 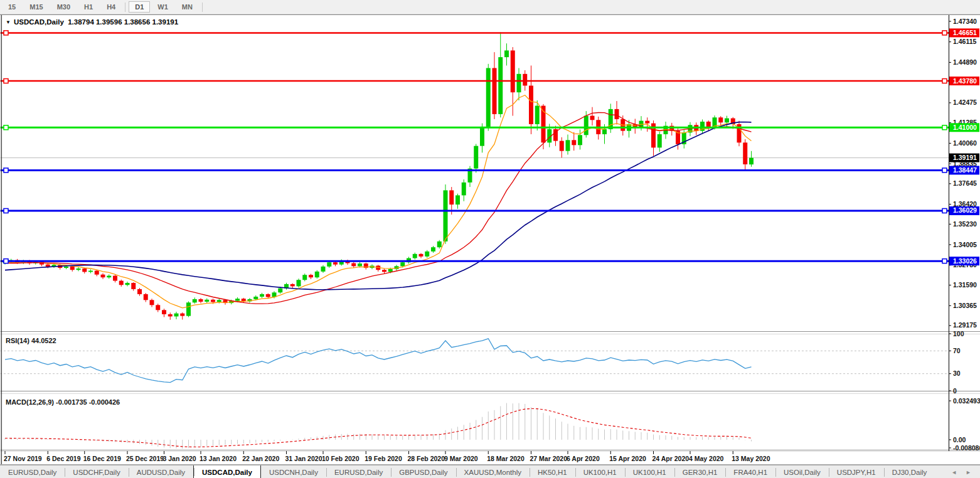 I want to click on macd-tick-label: 0.00, so click(x=960, y=440).